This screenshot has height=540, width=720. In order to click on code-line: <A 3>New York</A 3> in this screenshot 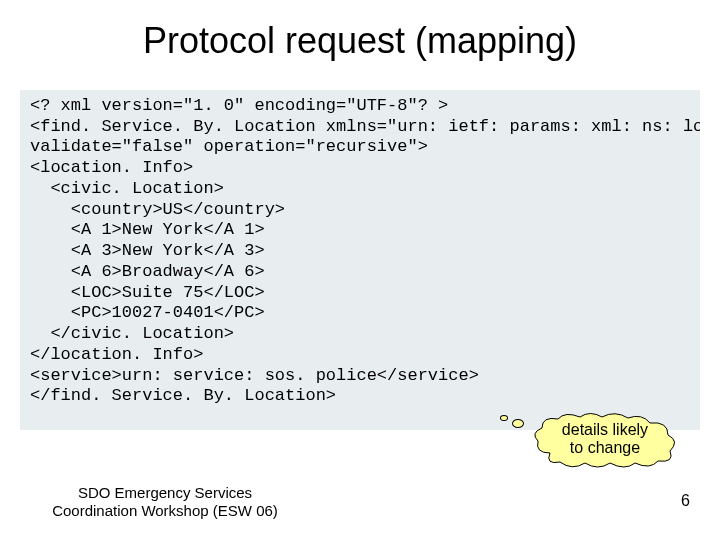, I will do `click(148, 250)`.